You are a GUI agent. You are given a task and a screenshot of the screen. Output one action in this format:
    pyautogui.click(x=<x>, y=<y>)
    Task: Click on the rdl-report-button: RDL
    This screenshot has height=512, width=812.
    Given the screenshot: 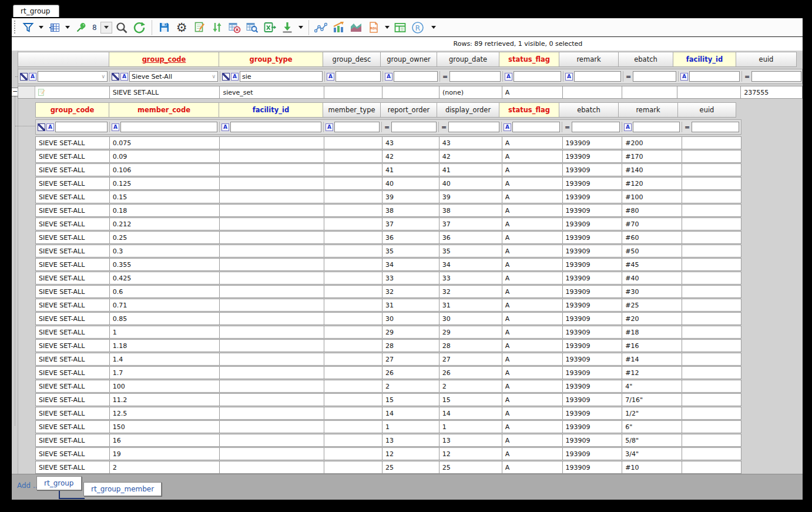 What is the action you would take?
    pyautogui.click(x=374, y=27)
    